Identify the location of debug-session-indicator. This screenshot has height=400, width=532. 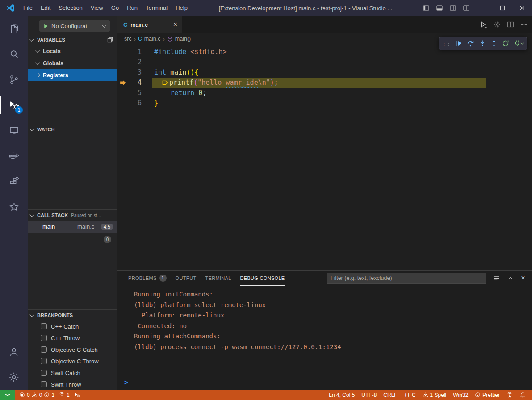
(77, 395).